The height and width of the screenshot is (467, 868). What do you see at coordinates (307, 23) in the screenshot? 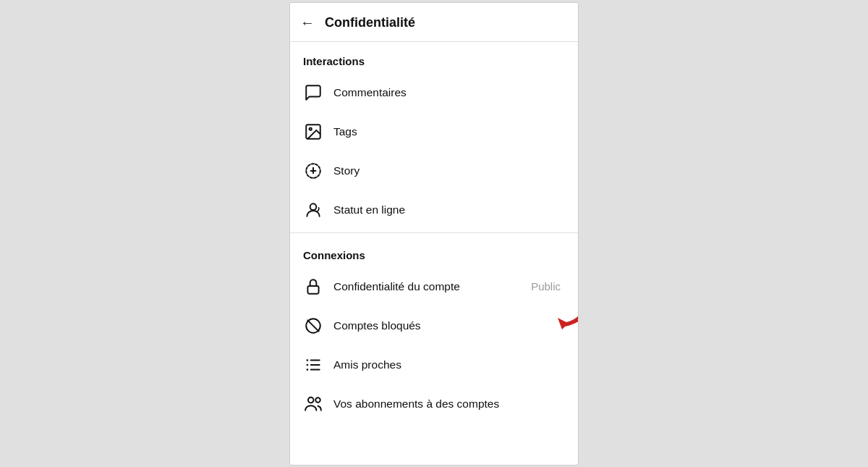
I see `back-button: ←` at bounding box center [307, 23].